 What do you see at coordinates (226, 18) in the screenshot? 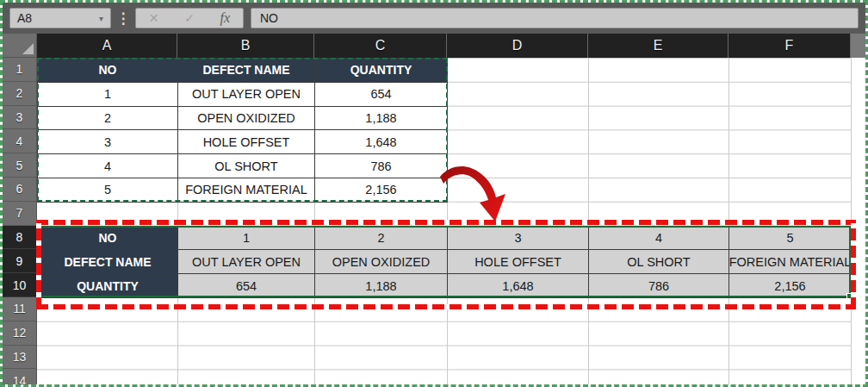
I see `insert-function-icon: fx` at bounding box center [226, 18].